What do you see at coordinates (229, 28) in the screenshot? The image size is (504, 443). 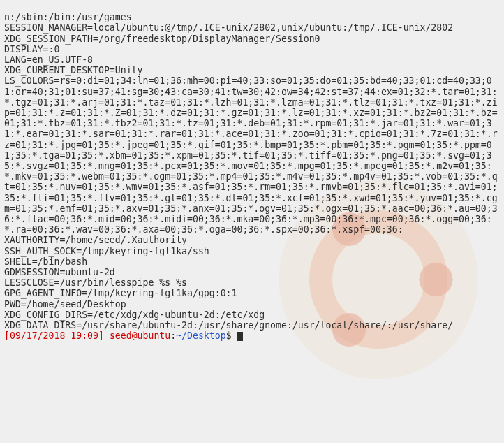 I see `env-session-manager: SESSION_MANAGER=local/ubuntu:@/tmp/.ICE-…` at bounding box center [229, 28].